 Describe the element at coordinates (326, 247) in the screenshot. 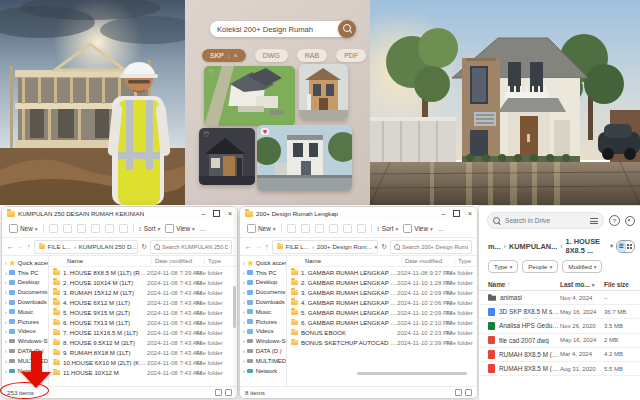

I see `breadcrumb: FILE L... › 200+ Design Rum... ▾` at that location.